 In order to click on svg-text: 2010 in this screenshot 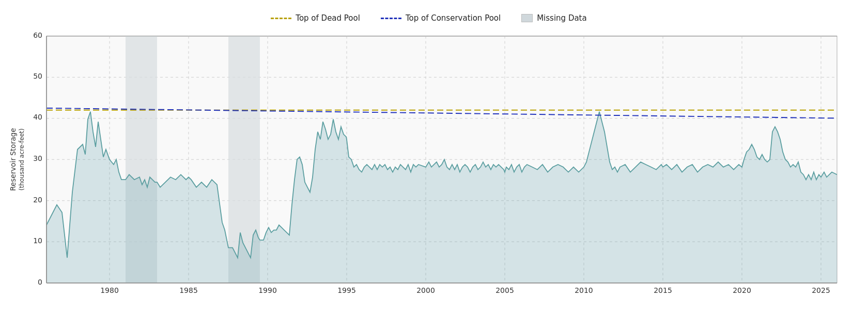, I will do `click(584, 290)`.